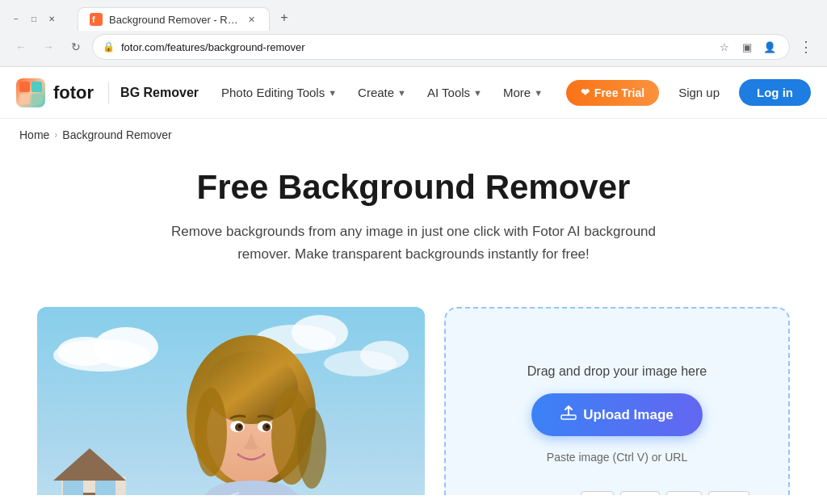  Describe the element at coordinates (402, 93) in the screenshot. I see `create-chevron-icon: ▼` at that location.